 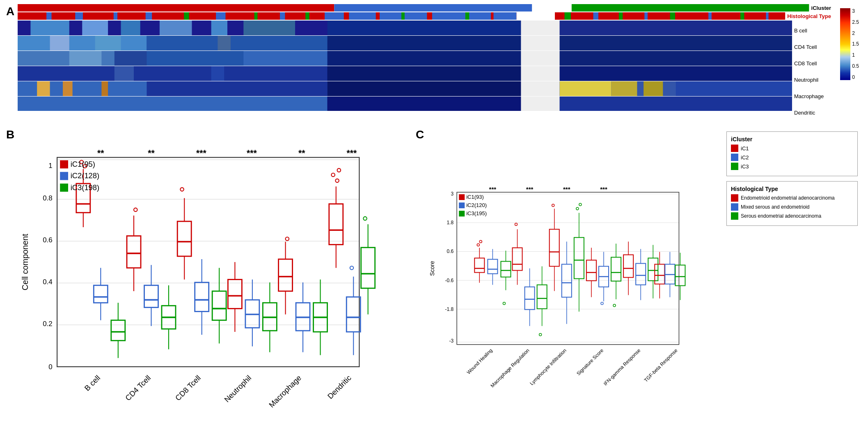 I want to click on icluster-bar, so click(x=413, y=8).